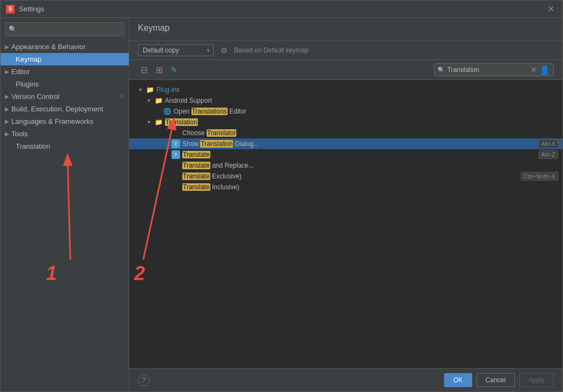 The height and width of the screenshot is (392, 563). Describe the element at coordinates (536, 380) in the screenshot. I see `apply-button: Apply` at that location.